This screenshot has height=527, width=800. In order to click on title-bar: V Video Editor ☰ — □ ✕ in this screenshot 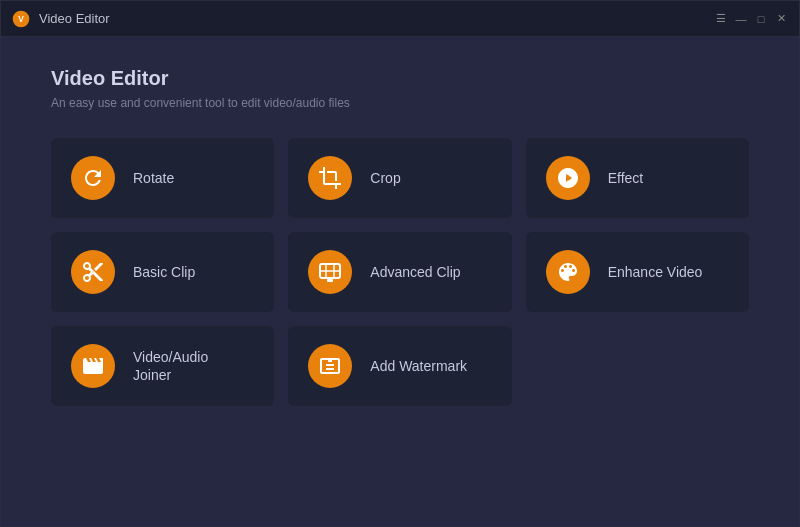, I will do `click(400, 19)`.